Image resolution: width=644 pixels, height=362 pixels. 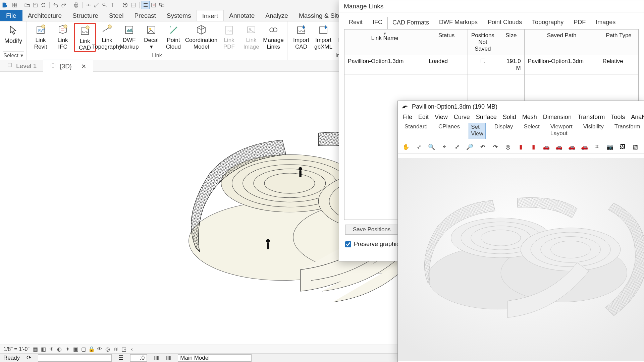 What do you see at coordinates (16, 349) in the screenshot?
I see `view-scale: 1/8" = 1'-0"` at bounding box center [16, 349].